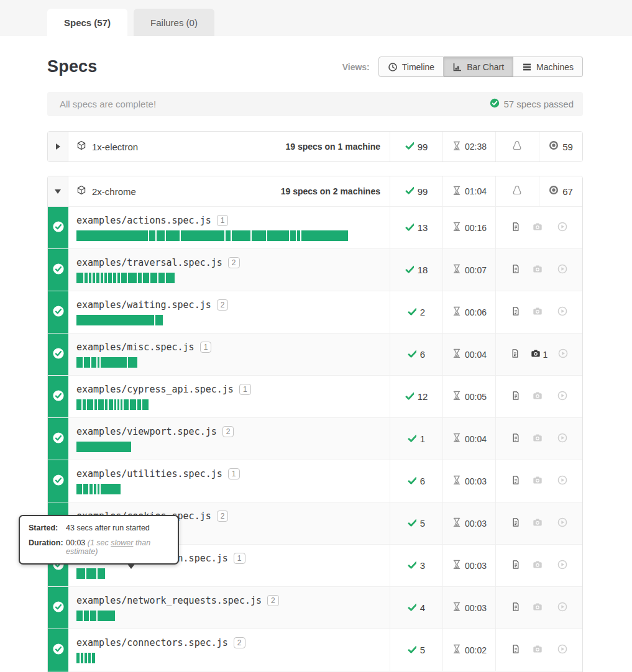 The image size is (632, 672). Describe the element at coordinates (423, 565) in the screenshot. I see `checks-count: 3` at that location.